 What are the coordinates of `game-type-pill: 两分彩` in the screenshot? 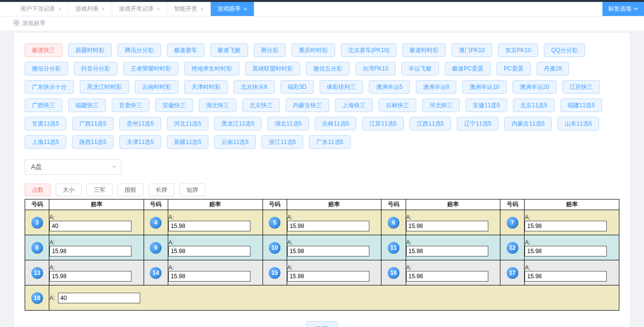 It's located at (270, 50).